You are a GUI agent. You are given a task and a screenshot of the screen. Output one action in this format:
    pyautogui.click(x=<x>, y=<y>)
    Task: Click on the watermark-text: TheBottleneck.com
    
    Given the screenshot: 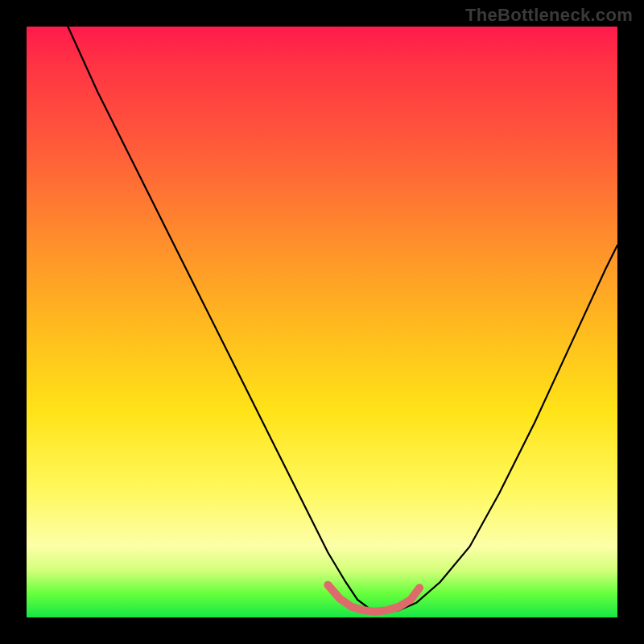 What is the action you would take?
    pyautogui.click(x=549, y=15)
    